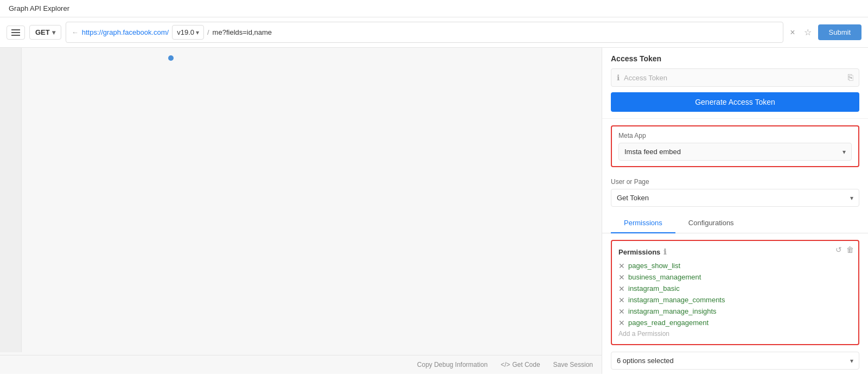  What do you see at coordinates (171, 58) in the screenshot?
I see `editor-dot` at bounding box center [171, 58].